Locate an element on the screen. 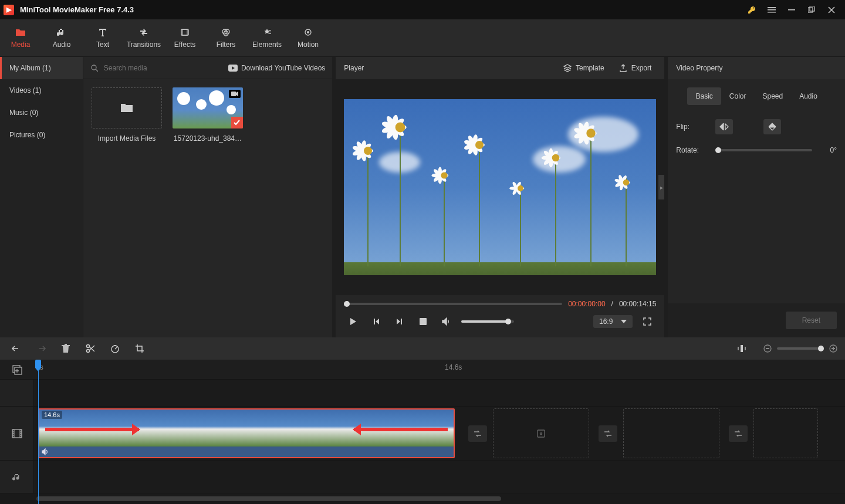 This screenshot has height=504, width=845. ribbon-tab-transitions: Transitions is located at coordinates (144, 38).